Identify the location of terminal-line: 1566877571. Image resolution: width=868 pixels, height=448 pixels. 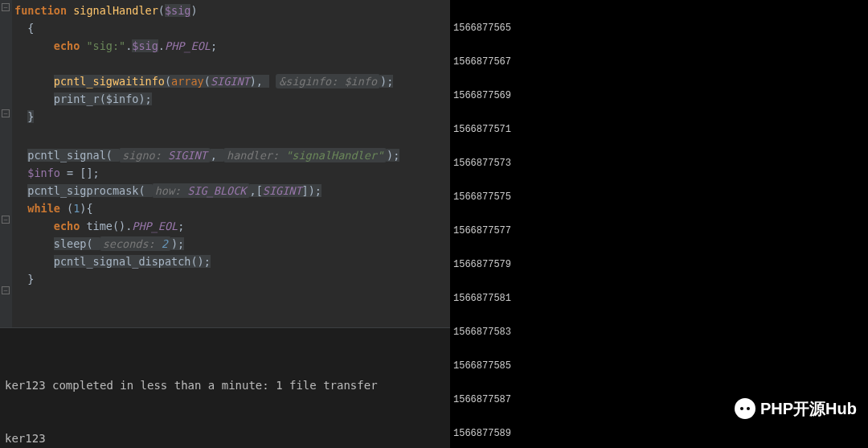
(659, 129).